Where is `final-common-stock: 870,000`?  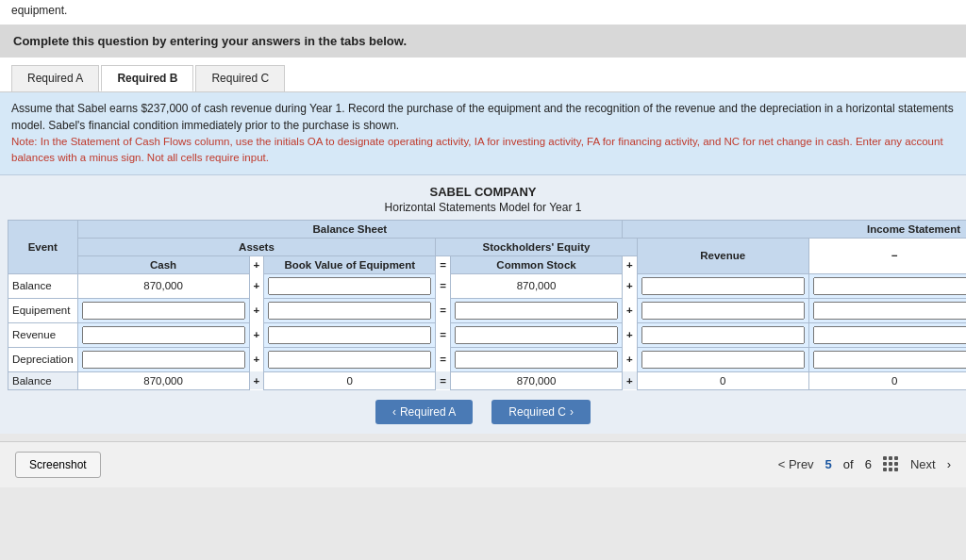
final-common-stock: 870,000 is located at coordinates (537, 381).